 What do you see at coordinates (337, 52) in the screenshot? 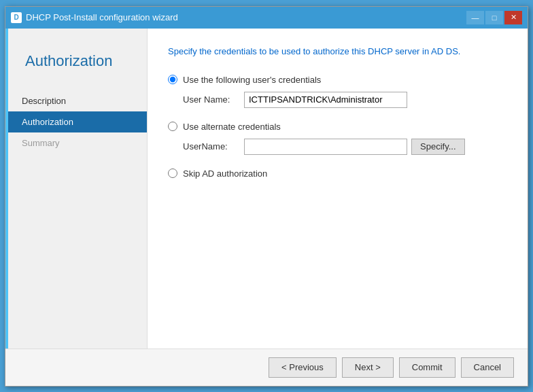
I see `instruction-text: Specify the credentials to be used to au…` at bounding box center [337, 52].